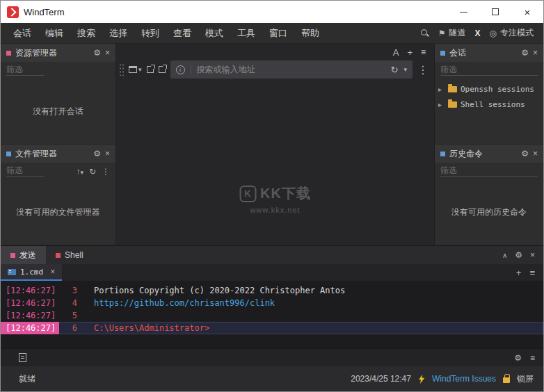  What do you see at coordinates (184, 303) in the screenshot?
I see `line-text: https://github.com/chrisant996/clink` at bounding box center [184, 303].